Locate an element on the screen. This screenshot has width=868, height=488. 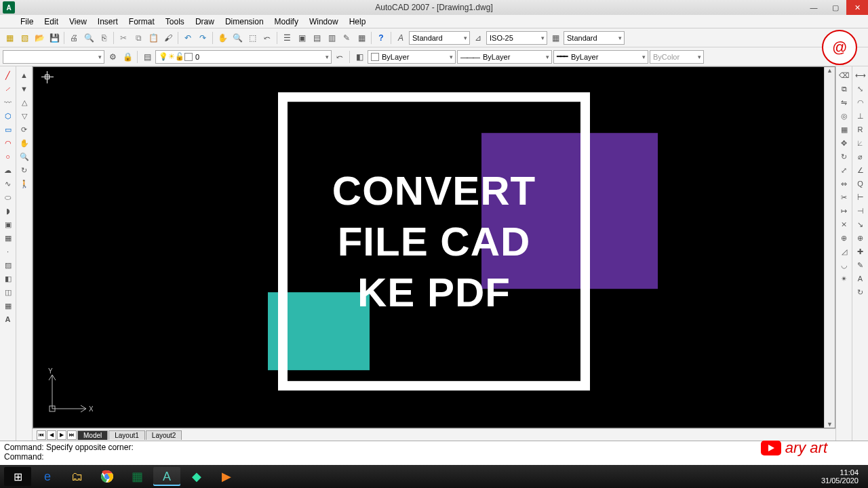
send-back-icon: ▼ is located at coordinates (24, 89).